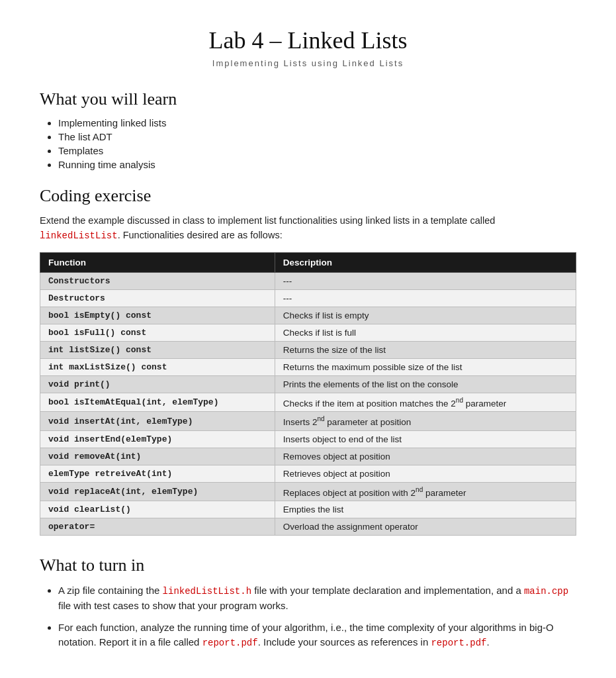 The width and height of the screenshot is (616, 678). I want to click on turn-in-code-4: report.pdf, so click(459, 643).